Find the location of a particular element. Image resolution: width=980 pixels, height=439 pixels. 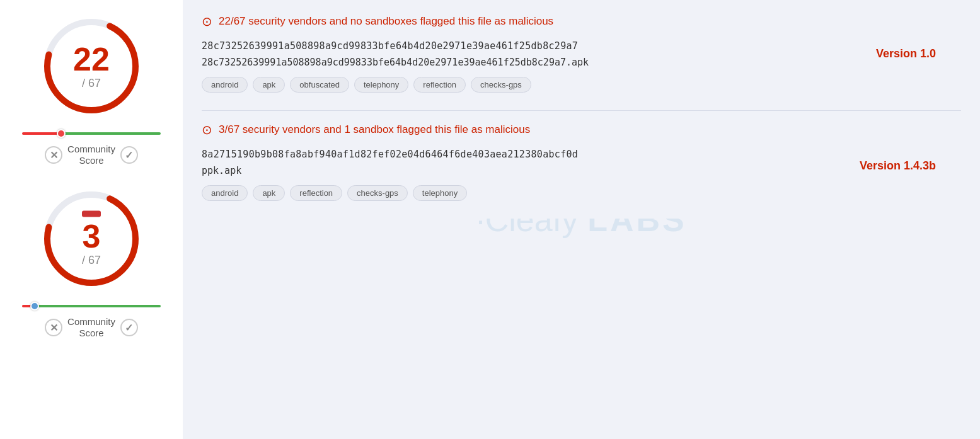

score-card-1: 22 / 67 ✕ CommunityScore ✓ is located at coordinates (91, 89).